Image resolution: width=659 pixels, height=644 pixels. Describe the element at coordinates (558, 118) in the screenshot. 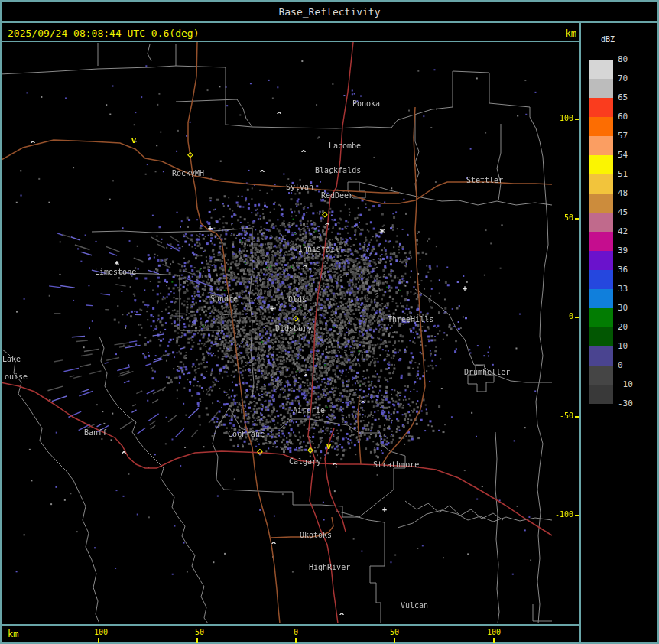

I see `right-axis-tick-label: 100` at that location.